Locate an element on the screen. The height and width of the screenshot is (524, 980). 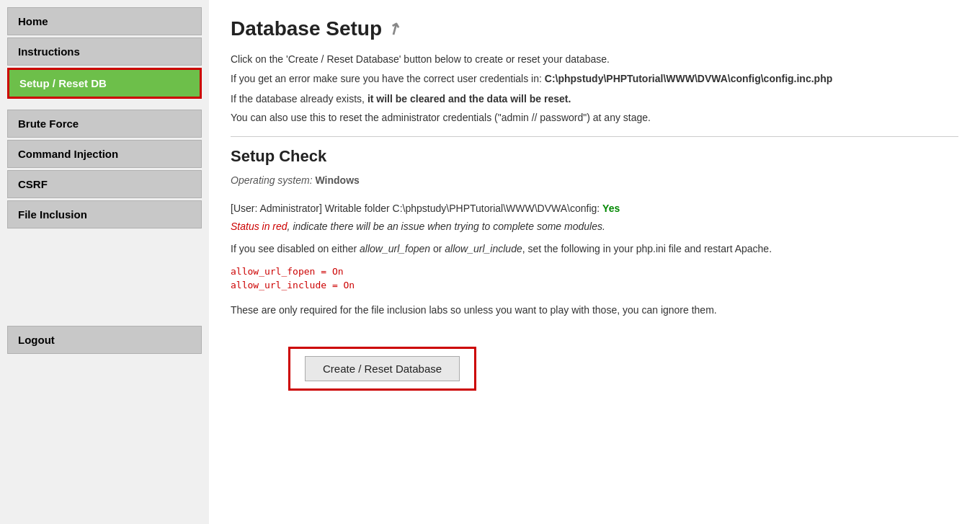
nav-spacer3 is located at coordinates (104, 244).